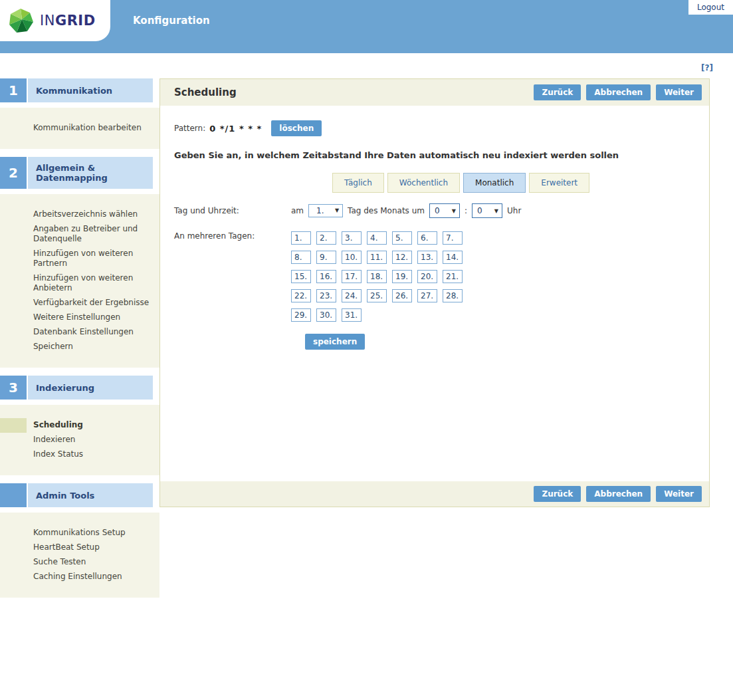 The width and height of the screenshot is (733, 700). I want to click on section-title: Allgemein & Datenmapping, so click(90, 173).